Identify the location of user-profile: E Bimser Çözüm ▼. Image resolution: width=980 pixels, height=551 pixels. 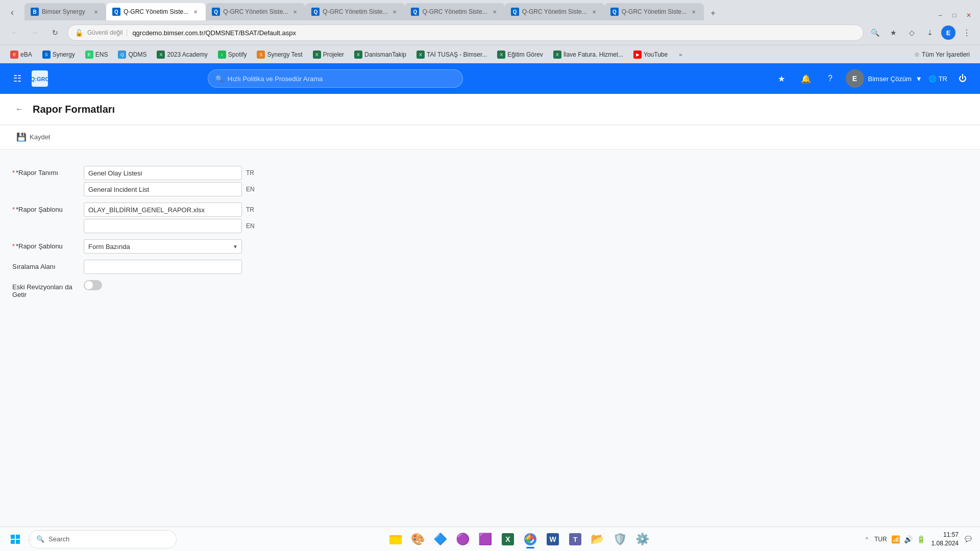
(884, 79).